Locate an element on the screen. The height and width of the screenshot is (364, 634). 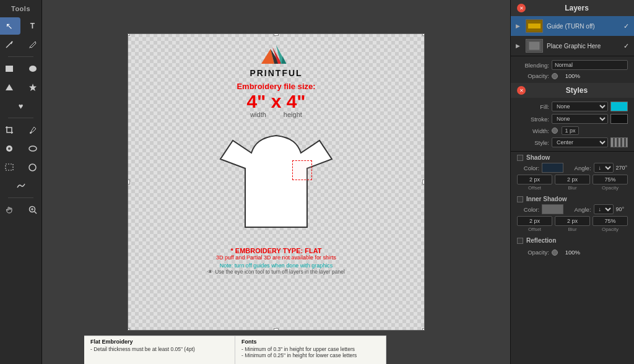
toolbar: Tools ↖ T is located at coordinates (21, 182).